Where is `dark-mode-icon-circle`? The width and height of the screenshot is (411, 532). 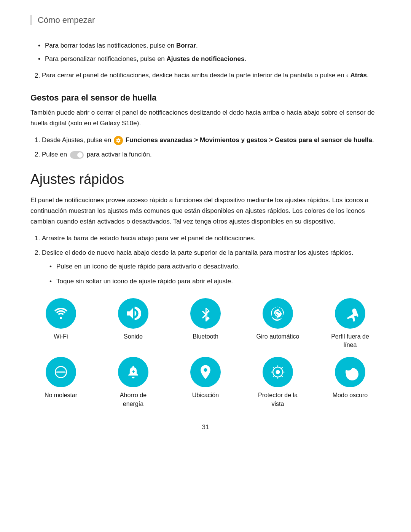
dark-mode-icon-circle is located at coordinates (350, 372).